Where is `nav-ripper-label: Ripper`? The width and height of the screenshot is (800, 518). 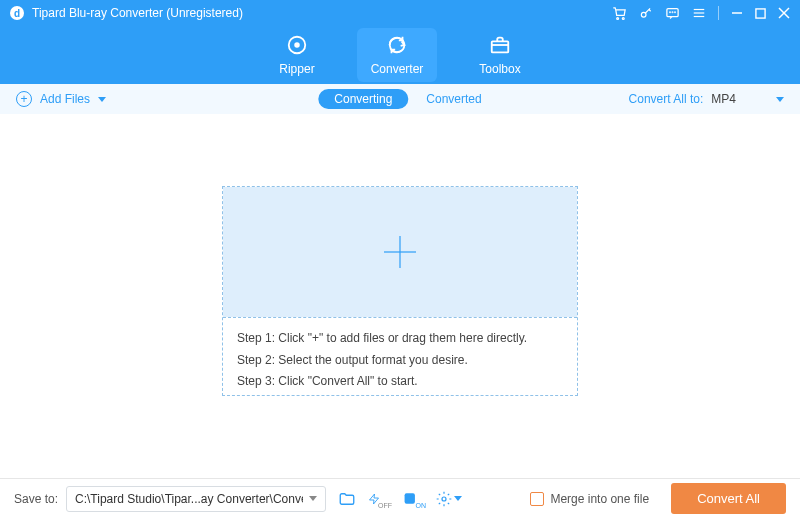 nav-ripper-label: Ripper is located at coordinates (296, 69).